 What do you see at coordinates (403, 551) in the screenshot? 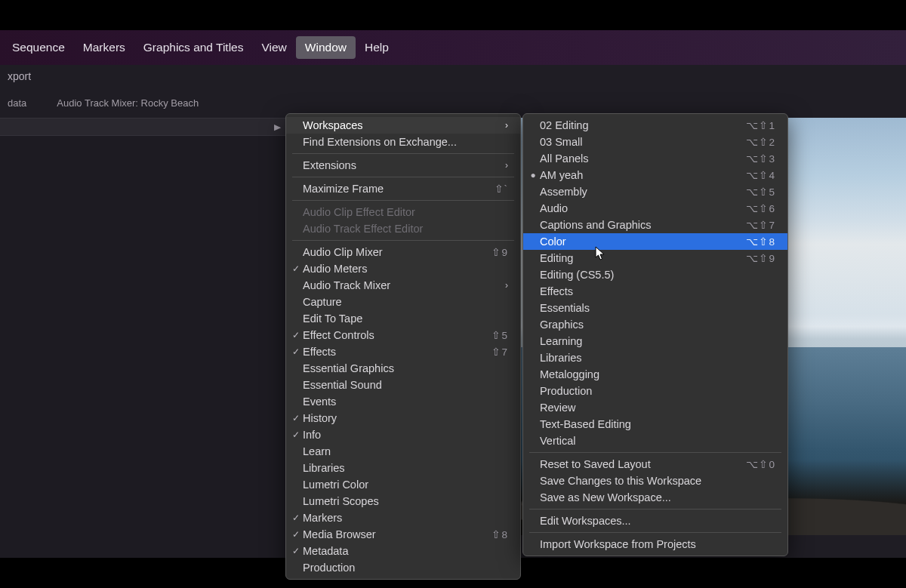
I see `window-menu-item-metadata: ✓Metadata` at bounding box center [403, 551].